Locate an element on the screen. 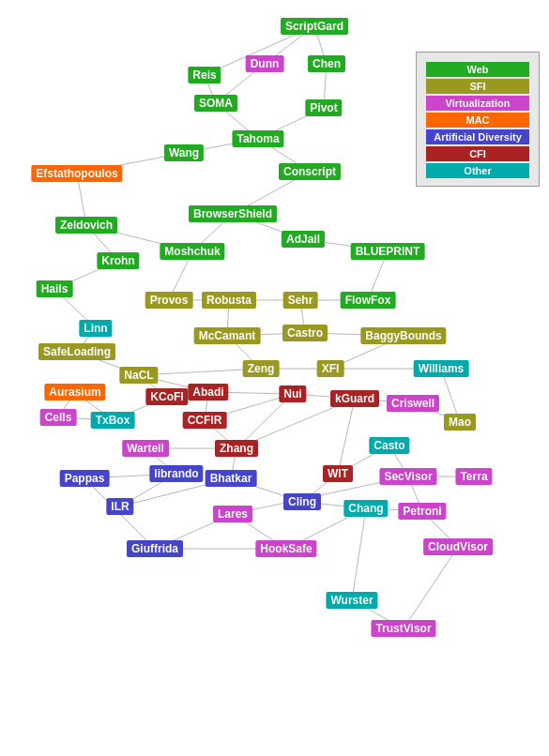 The image size is (549, 756). node-tahoma: Tahoma is located at coordinates (257, 139).